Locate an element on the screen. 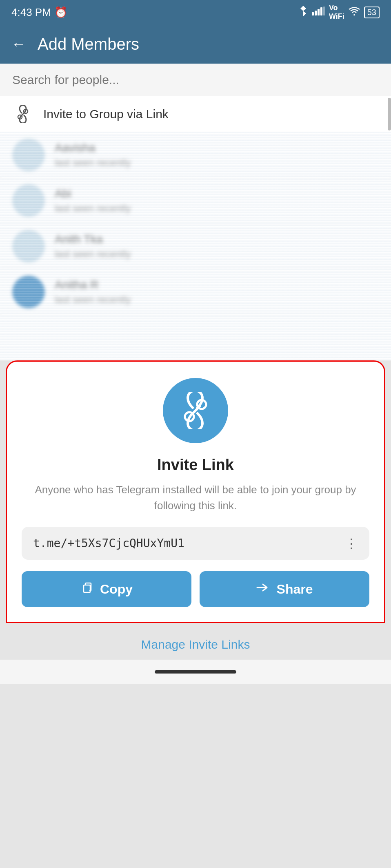  share-label: Share is located at coordinates (295, 590).